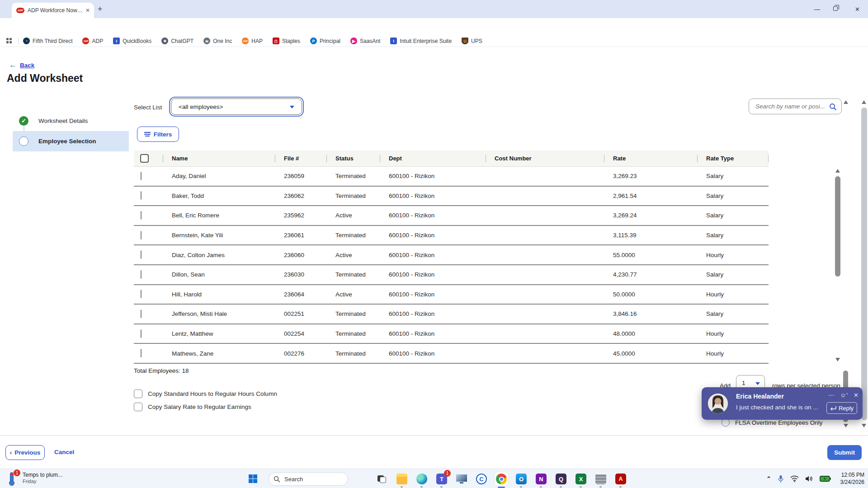  Describe the element at coordinates (93, 41) in the screenshot. I see `bookmark-item: ADPADP` at that location.